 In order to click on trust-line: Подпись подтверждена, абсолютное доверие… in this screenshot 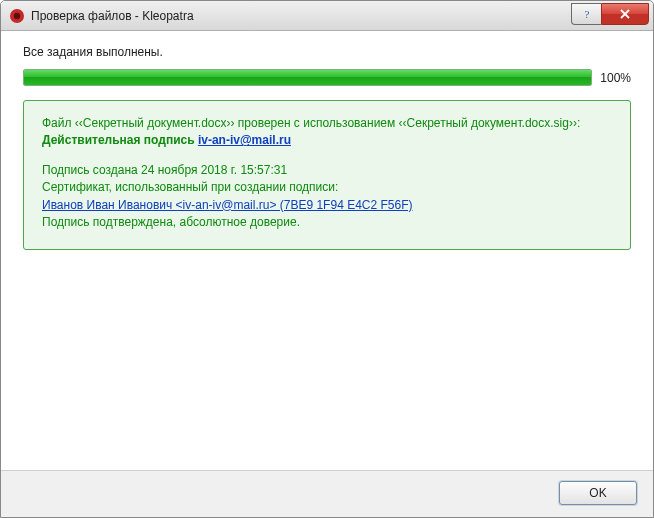, I will do `click(327, 222)`.